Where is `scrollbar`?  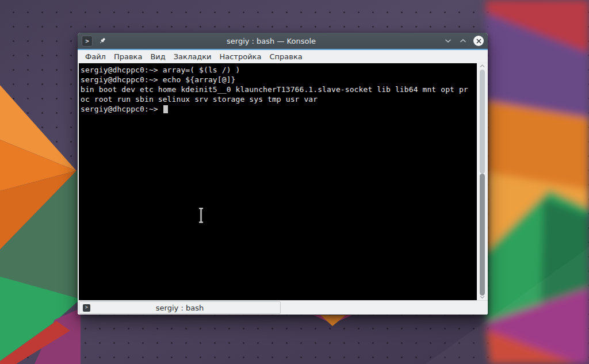
scrollbar is located at coordinates (482, 182).